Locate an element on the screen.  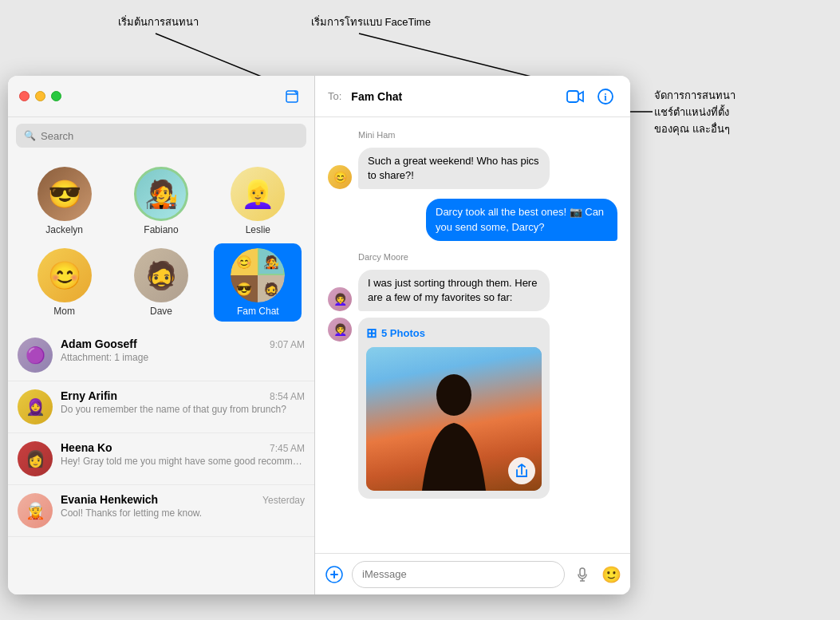
annotation-manage: จัดการการสนทนาแชร์ตำแหน่งที่ตั้งของคุณ แ… is located at coordinates (695, 113).